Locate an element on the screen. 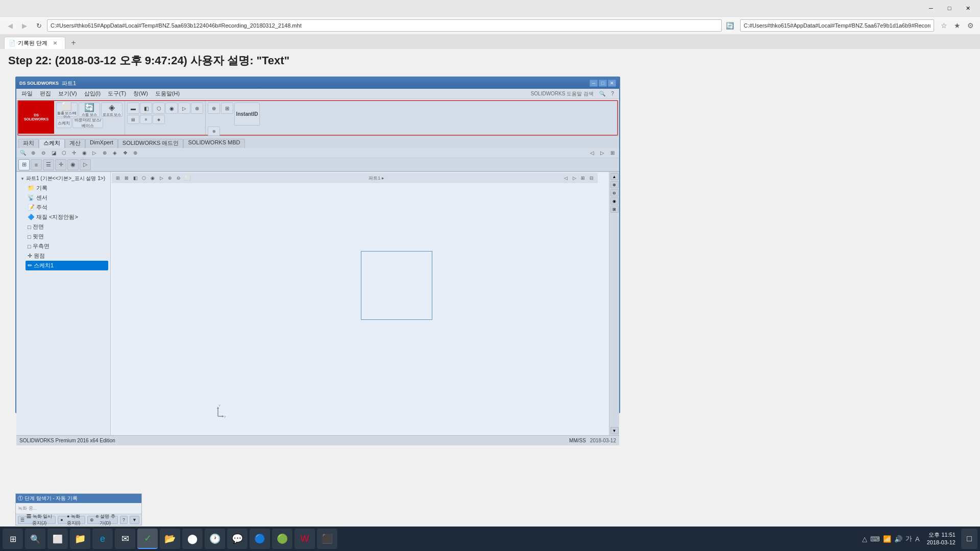 Image resolution: width=980 pixels, height=551 pixels. forward-button: ▶ is located at coordinates (24, 26).